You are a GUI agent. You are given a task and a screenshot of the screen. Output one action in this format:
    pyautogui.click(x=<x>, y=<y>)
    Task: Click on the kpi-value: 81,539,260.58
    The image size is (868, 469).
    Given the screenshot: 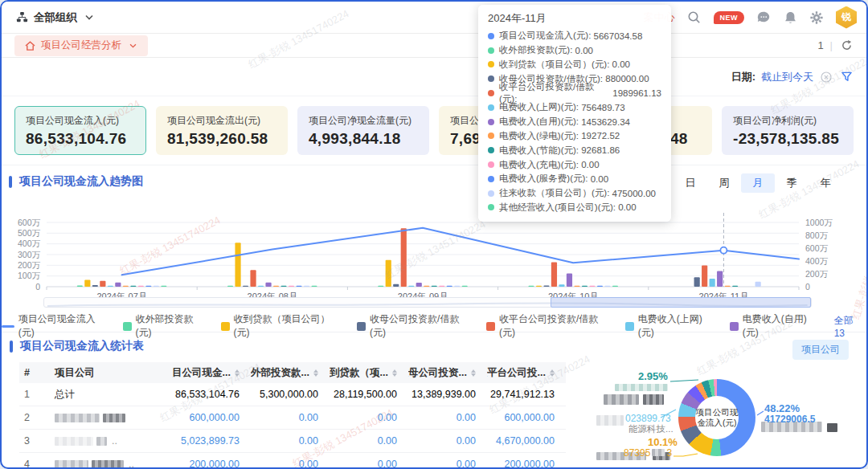 What is the action you would take?
    pyautogui.click(x=222, y=139)
    